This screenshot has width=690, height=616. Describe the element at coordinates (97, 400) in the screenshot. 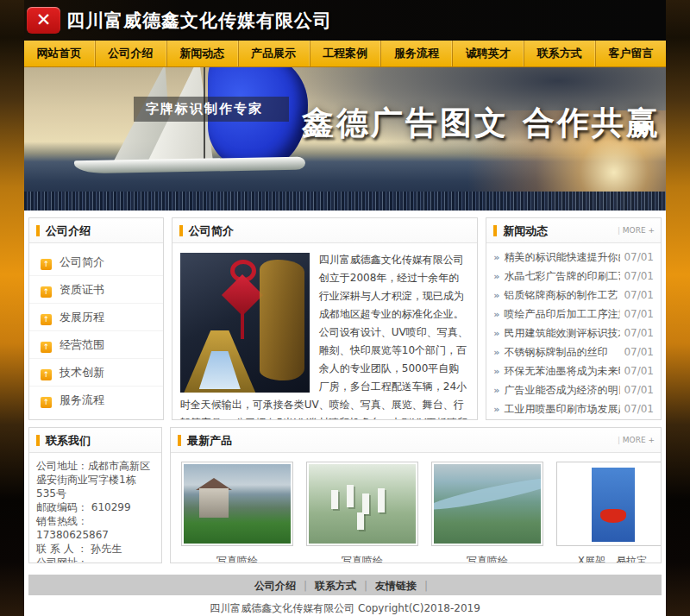

I see `sidebar-item-service-flow: ↑服务流程` at that location.